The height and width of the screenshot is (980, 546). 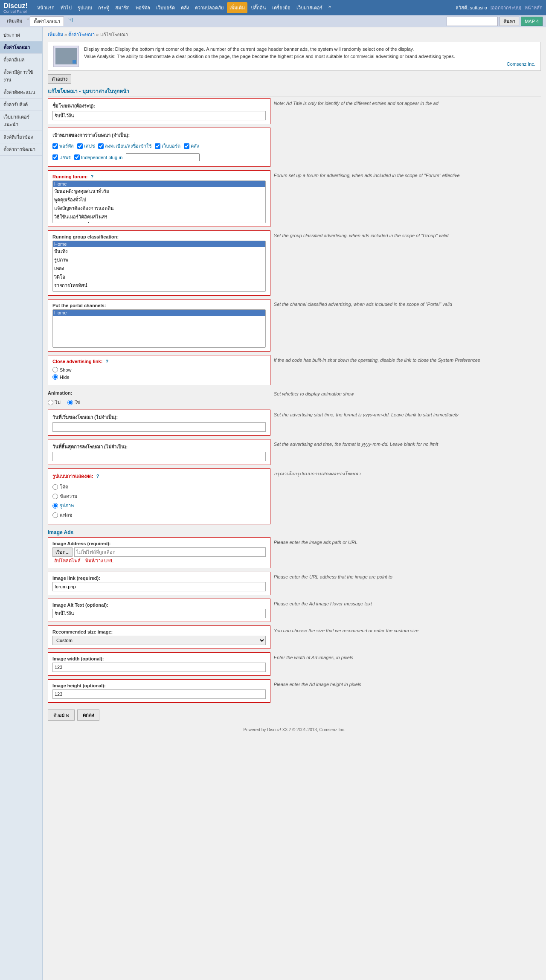 I want to click on submit-button: ตกลง, so click(x=88, y=715).